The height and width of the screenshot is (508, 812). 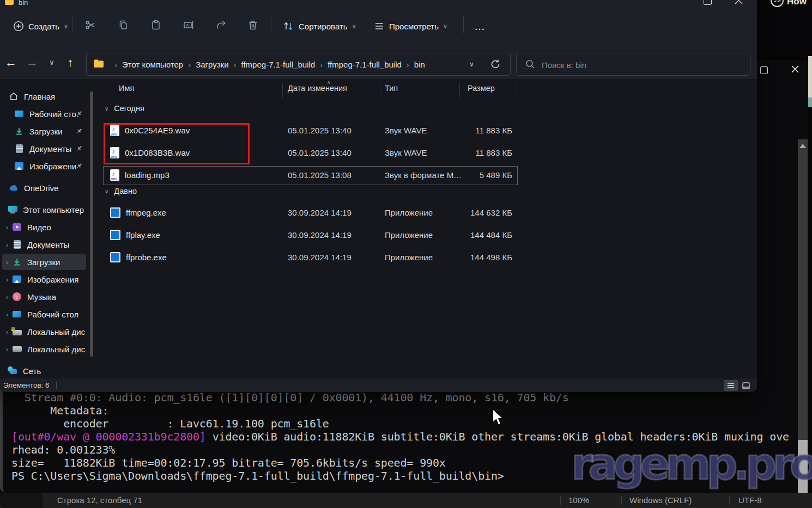 I want to click on sidebar-item-local-disk-c: › Локальный дис, so click(x=44, y=332).